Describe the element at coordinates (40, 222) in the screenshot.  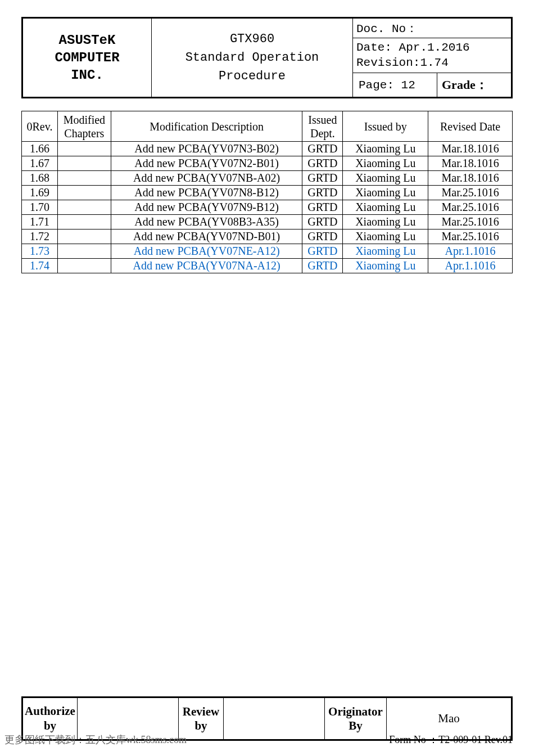
I see `cell-rev: 1.71` at that location.